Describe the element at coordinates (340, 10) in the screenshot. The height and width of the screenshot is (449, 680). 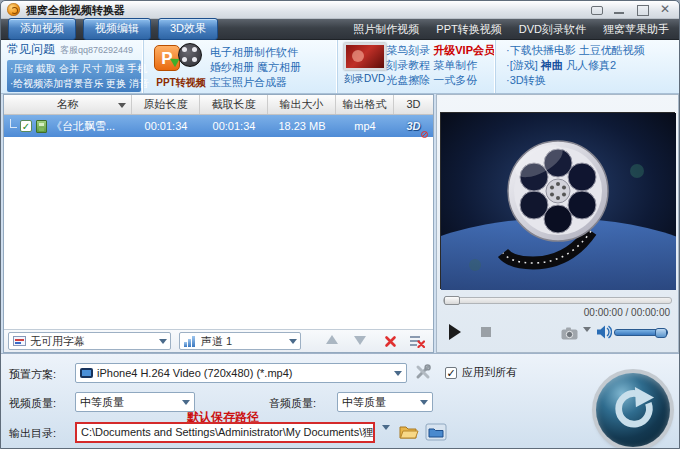
I see `title-bar: 狸窝全能视频转换器 ✕` at that location.